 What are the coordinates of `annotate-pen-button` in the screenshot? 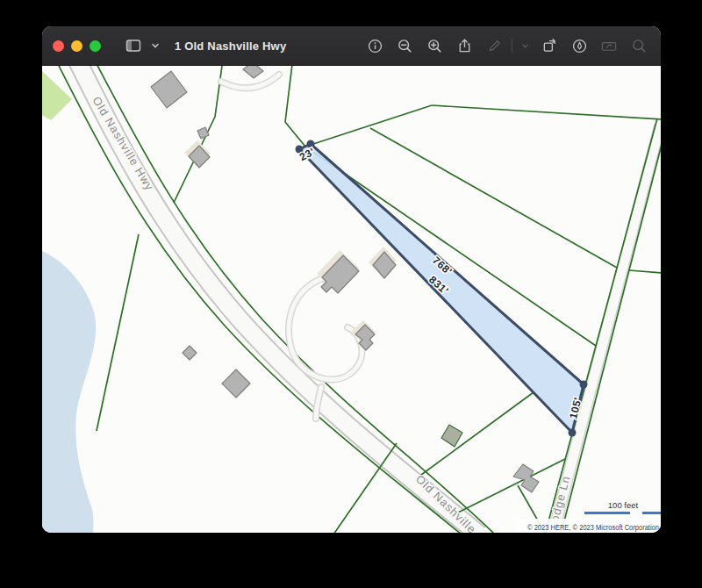 It's located at (579, 46).